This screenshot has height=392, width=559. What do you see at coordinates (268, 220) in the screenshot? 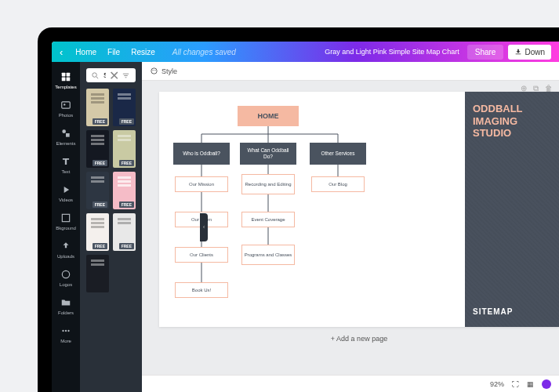
I see `node-leaf: Event Coverage` at bounding box center [268, 220].